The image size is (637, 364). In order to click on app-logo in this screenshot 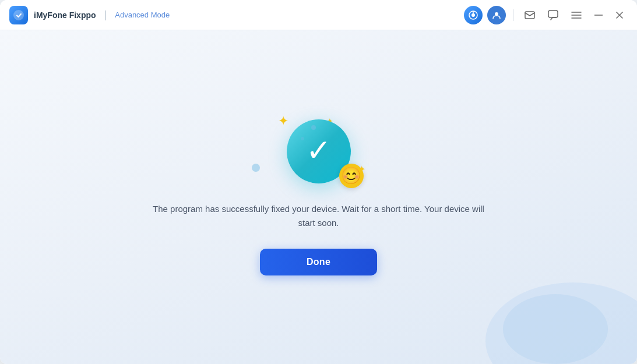, I will do `click(19, 15)`.